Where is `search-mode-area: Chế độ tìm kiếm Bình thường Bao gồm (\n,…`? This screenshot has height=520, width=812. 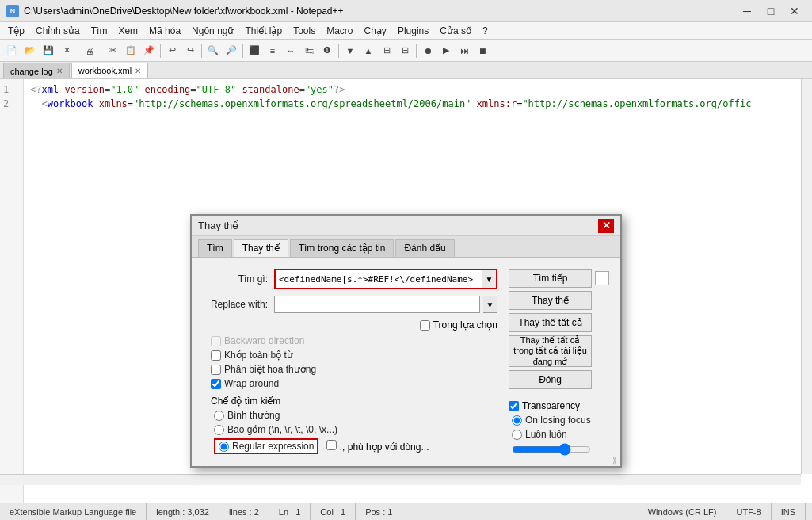 search-mode-area: Chế độ tìm kiếm Bình thường Bao gồm (\n,… is located at coordinates (350, 425).